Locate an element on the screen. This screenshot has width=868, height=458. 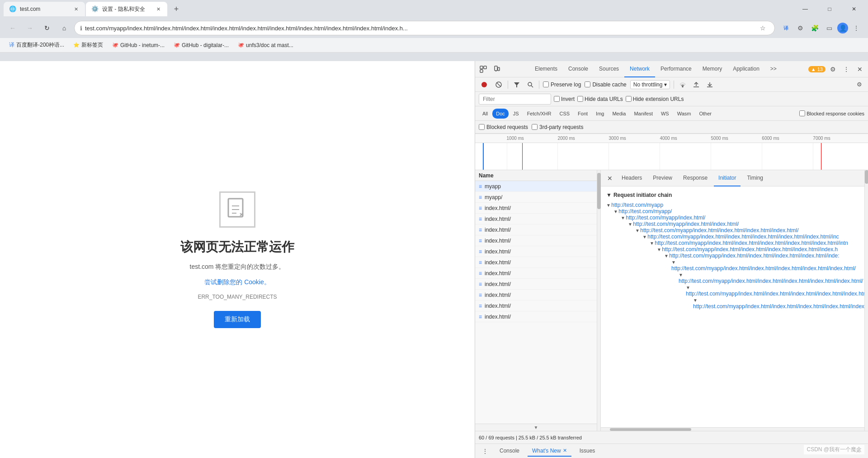
filter-toggle-icon is located at coordinates (517, 85).